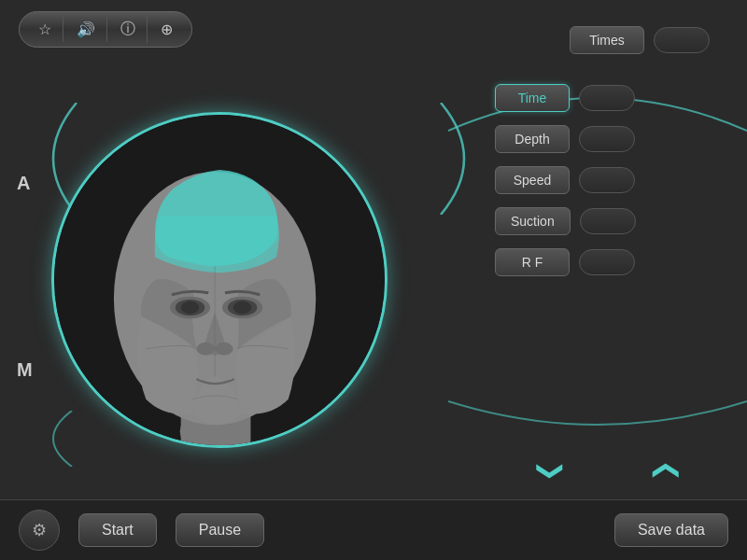 This screenshot has height=560, width=747. Describe the element at coordinates (671, 530) in the screenshot. I see `save-button: Save data` at that location.